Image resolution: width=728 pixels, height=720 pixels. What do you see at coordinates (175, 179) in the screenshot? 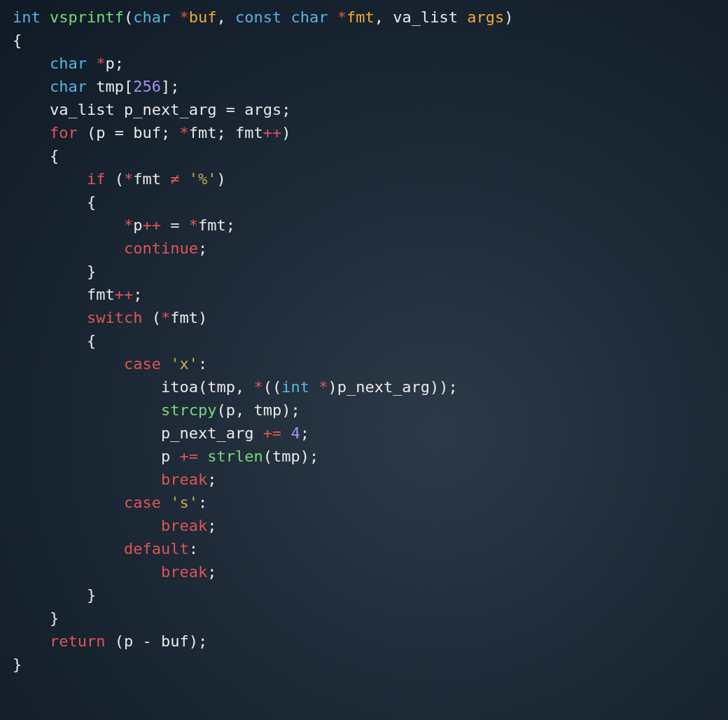
I see `token-neq: ≠` at bounding box center [175, 179].